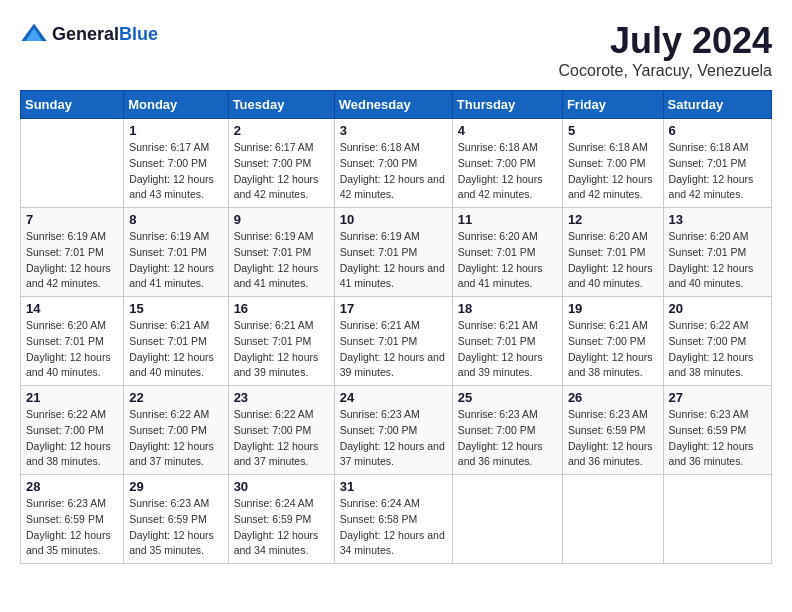 The image size is (792, 612). What do you see at coordinates (72, 438) in the screenshot?
I see `day-info: Sunrise: 6:22 AM Sunset: 7:00 PM Dayligh…` at bounding box center [72, 438].